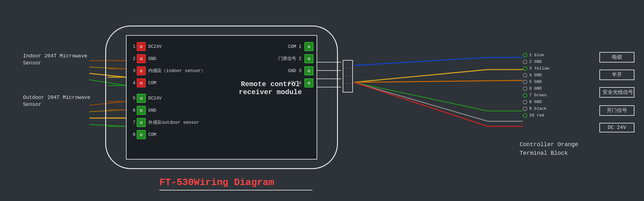 The width and height of the screenshot is (644, 201). I want to click on ctrl-1-label: 1 blue, so click(542, 55).